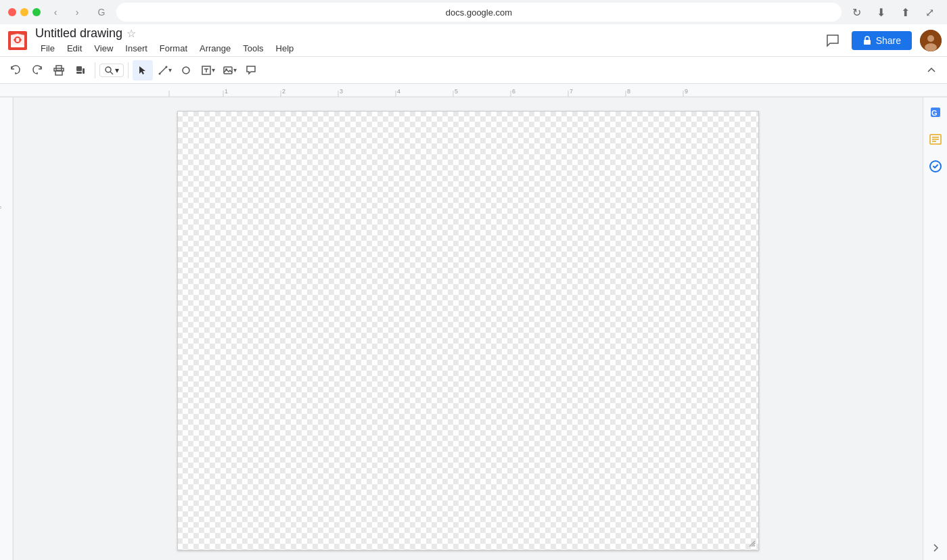  Describe the element at coordinates (629, 91) in the screenshot. I see `svg-text: 8` at that location.